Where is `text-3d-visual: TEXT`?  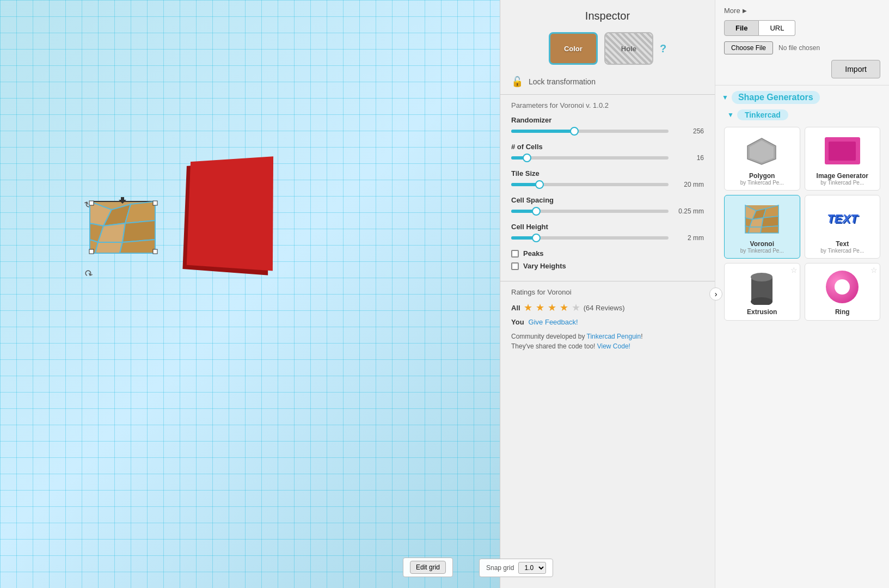
text-3d-visual: TEXT is located at coordinates (842, 219).